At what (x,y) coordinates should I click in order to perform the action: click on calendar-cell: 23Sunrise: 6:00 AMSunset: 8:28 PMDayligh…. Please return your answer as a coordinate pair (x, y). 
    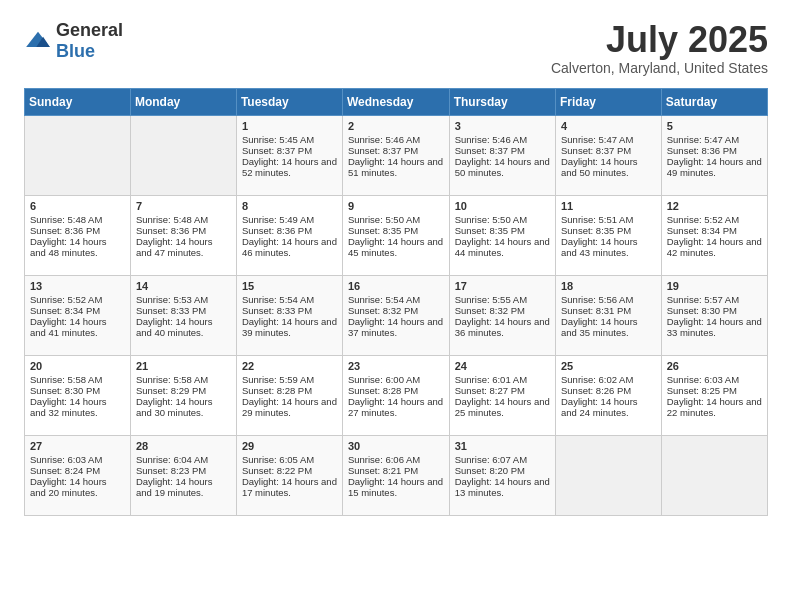
    Looking at the image, I should click on (396, 395).